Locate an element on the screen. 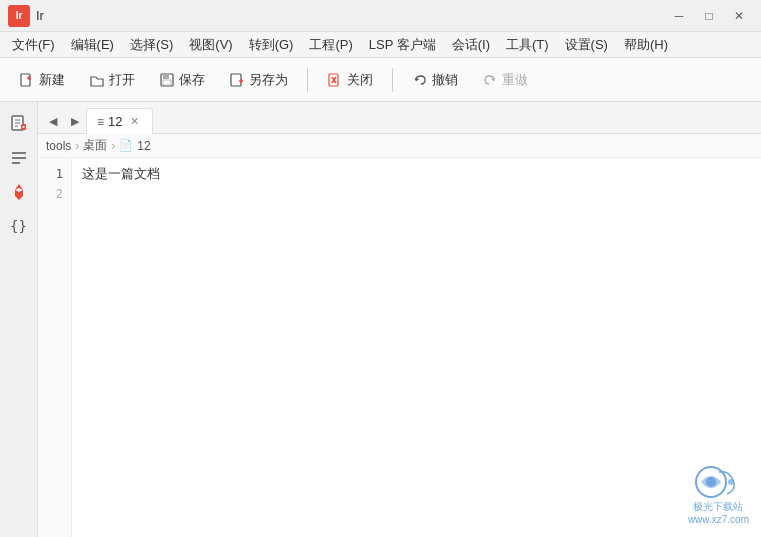 The height and width of the screenshot is (537, 761). save-button: 保存 is located at coordinates (182, 80).